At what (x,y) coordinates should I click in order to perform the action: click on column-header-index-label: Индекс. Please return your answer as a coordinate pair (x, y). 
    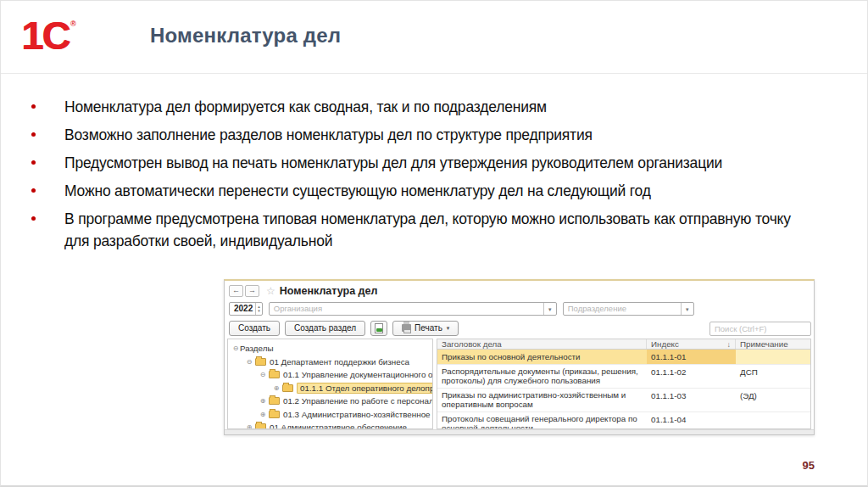
    Looking at the image, I should click on (665, 344).